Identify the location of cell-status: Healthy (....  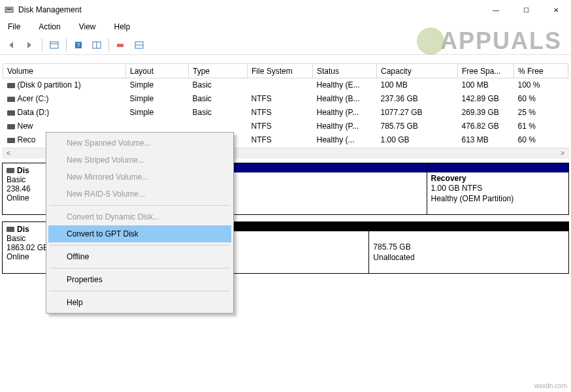
(345, 140).